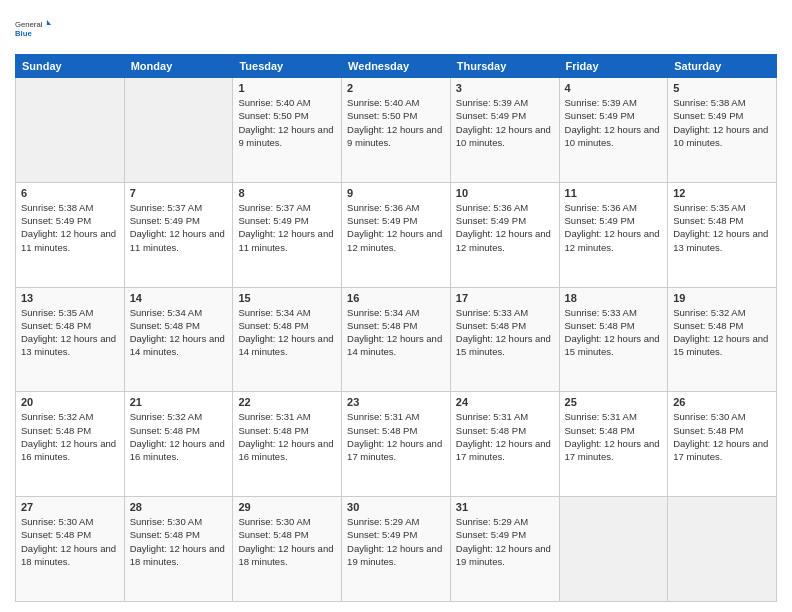 Image resolution: width=792 pixels, height=612 pixels. I want to click on day-number: 7, so click(179, 193).